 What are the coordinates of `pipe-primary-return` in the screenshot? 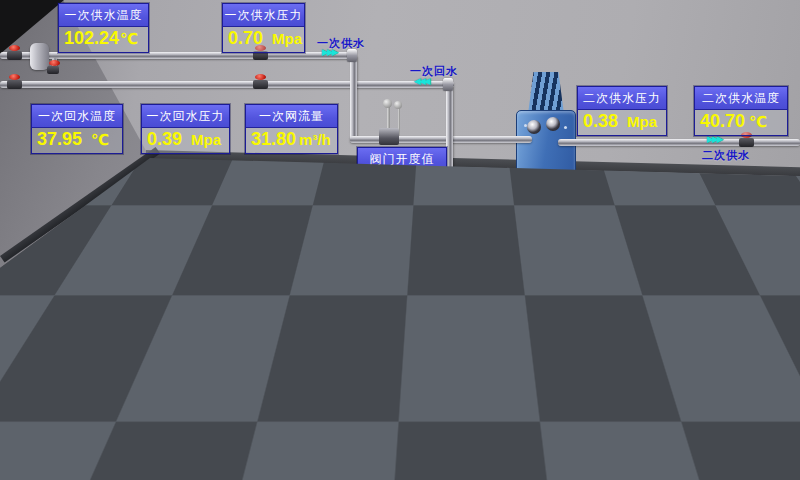 It's located at (227, 84).